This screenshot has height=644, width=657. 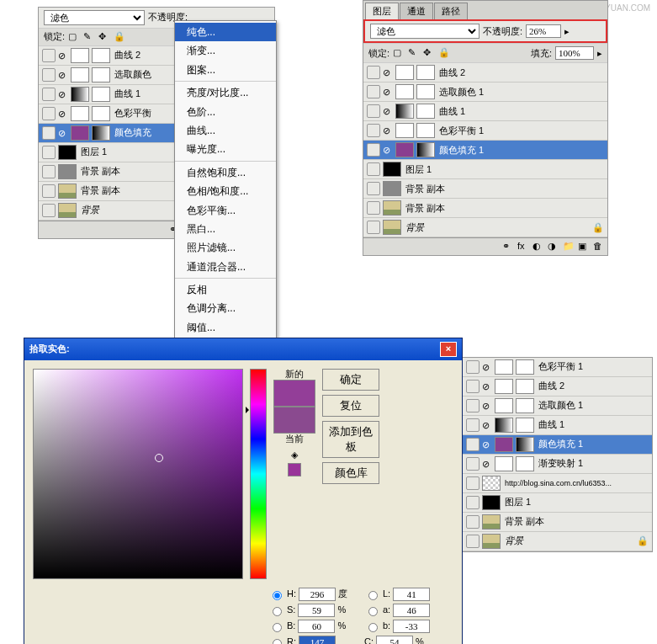 What do you see at coordinates (411, 626) in the screenshot?
I see `lab-b-input` at bounding box center [411, 626].